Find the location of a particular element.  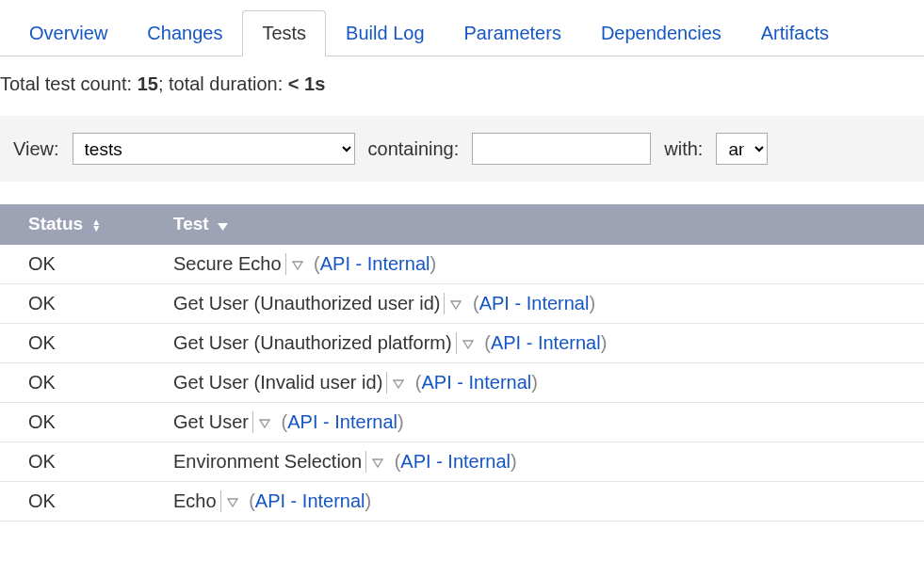

test-cell: Get User (Unauthorized platform) (API - … is located at coordinates (543, 343).